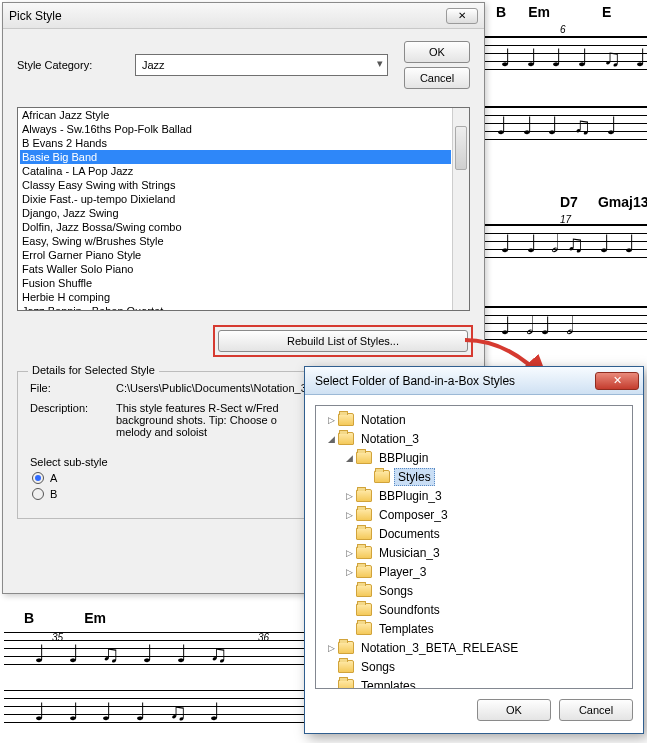  What do you see at coordinates (474, 381) in the screenshot?
I see `select-folder-titlebar: Select Folder of Band-in-a-Box Styles ✕` at bounding box center [474, 381].